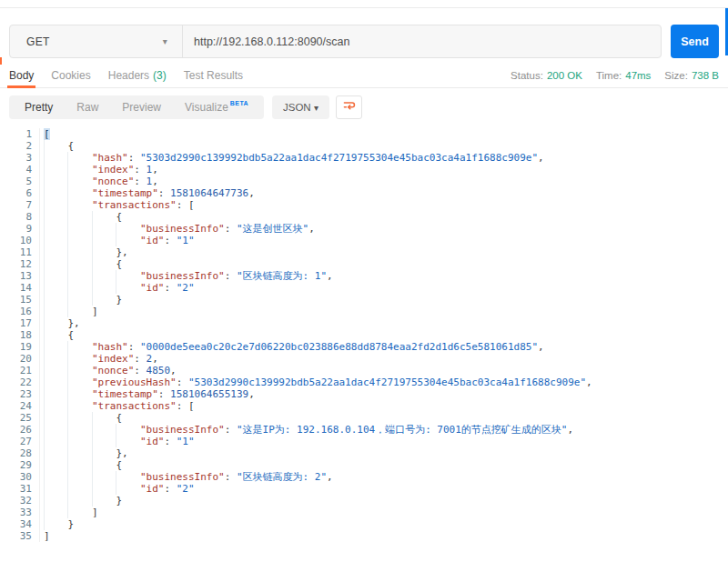  What do you see at coordinates (186, 107) in the screenshot?
I see `body-view-toolbar: Pretty Raw Preview Visualize BETA JSON ▾` at bounding box center [186, 107].